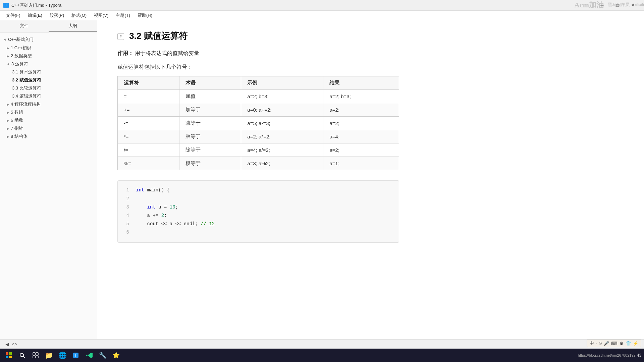 This screenshot has width=644, height=362. Describe the element at coordinates (127, 199) in the screenshot. I see `line-num-2: 2` at that location.